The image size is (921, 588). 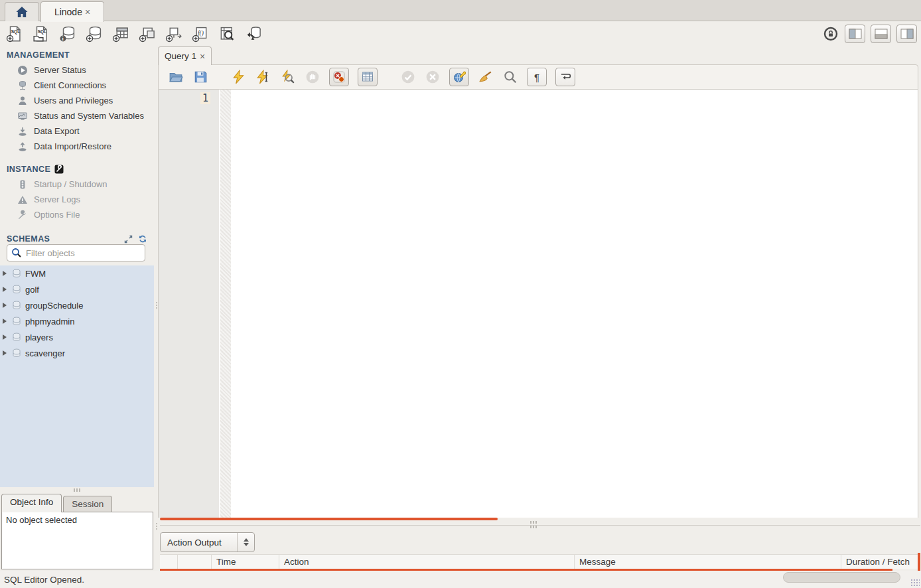 What do you see at coordinates (200, 77) in the screenshot?
I see `save-script-icon` at bounding box center [200, 77].